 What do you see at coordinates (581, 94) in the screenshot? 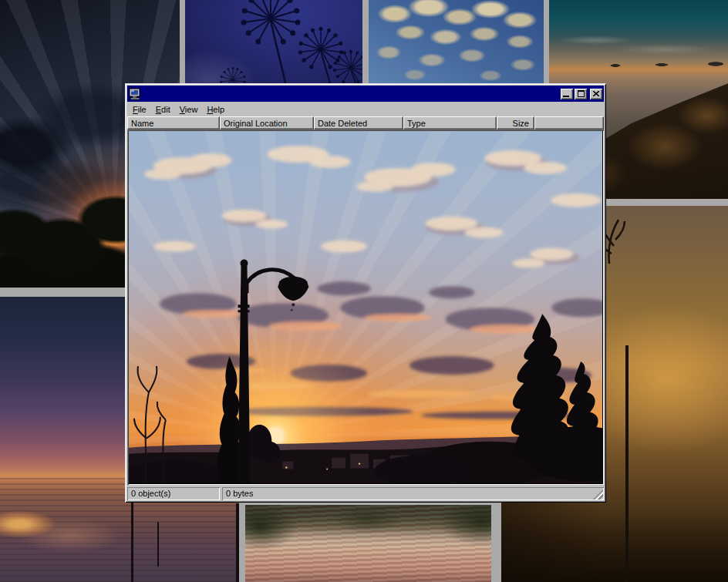
I see `maximize-icon` at bounding box center [581, 94].